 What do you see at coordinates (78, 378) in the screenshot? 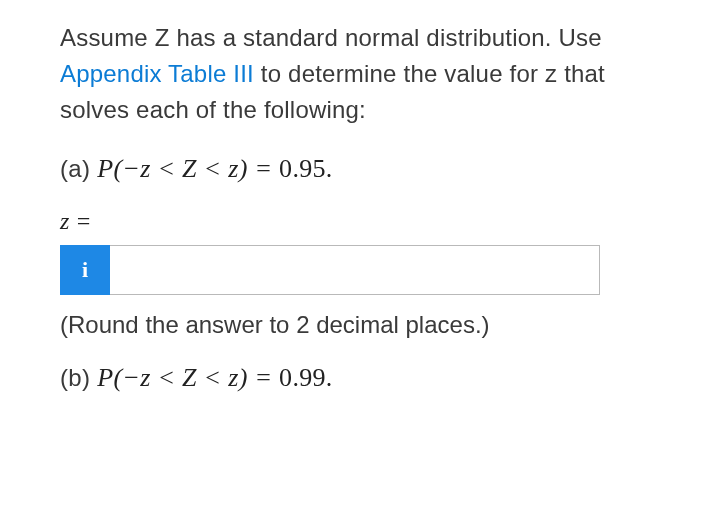
I see `part-b-label: (b)` at bounding box center [78, 378].